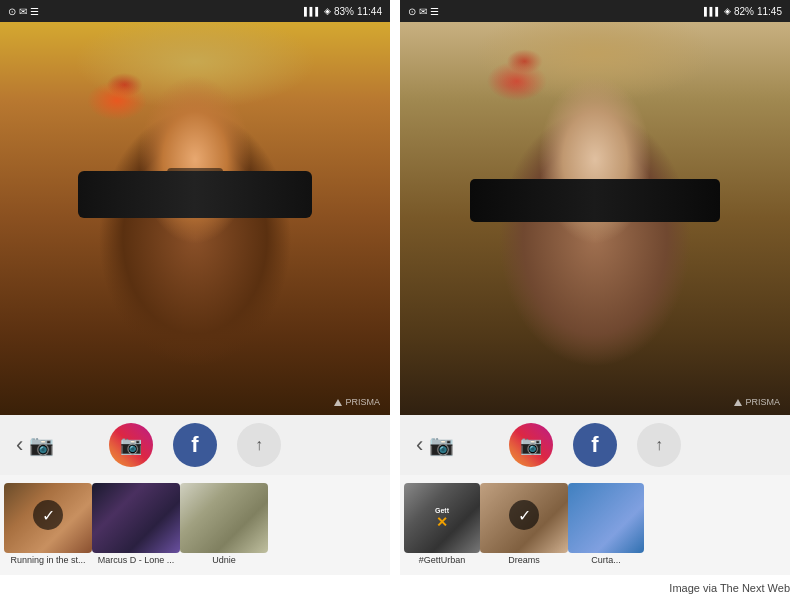 This screenshot has width=800, height=600. What do you see at coordinates (12, 12) in the screenshot?
I see `left-notification-icon: ⊙` at bounding box center [12, 12].